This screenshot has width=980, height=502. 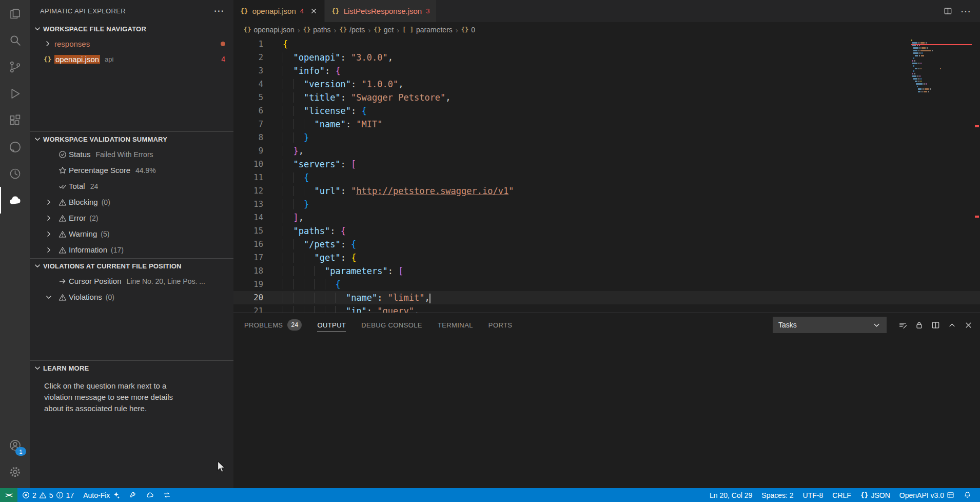 What do you see at coordinates (392, 325) in the screenshot?
I see `panel-tab-debug-console: DEBUG CONSOLE` at bounding box center [392, 325].